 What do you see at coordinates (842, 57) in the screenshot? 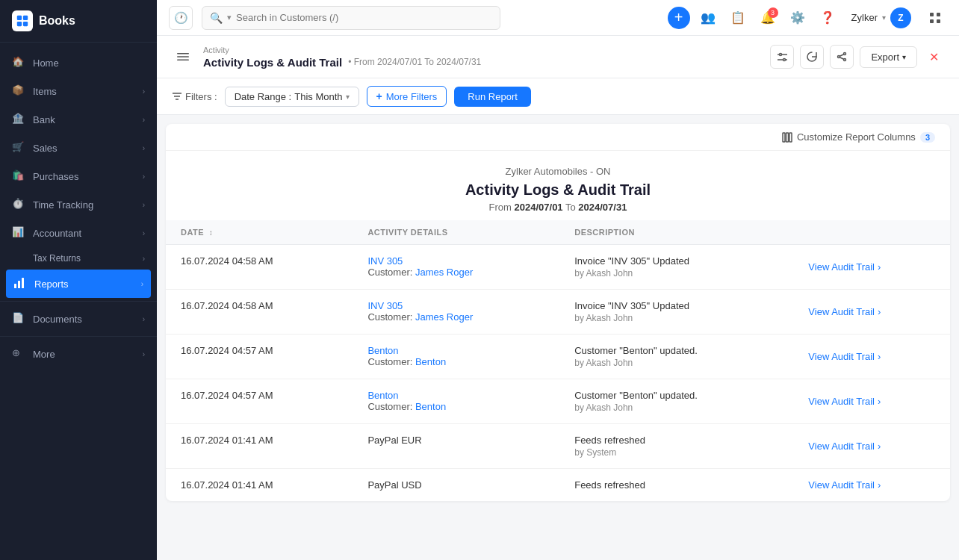
I see `share-button` at bounding box center [842, 57].